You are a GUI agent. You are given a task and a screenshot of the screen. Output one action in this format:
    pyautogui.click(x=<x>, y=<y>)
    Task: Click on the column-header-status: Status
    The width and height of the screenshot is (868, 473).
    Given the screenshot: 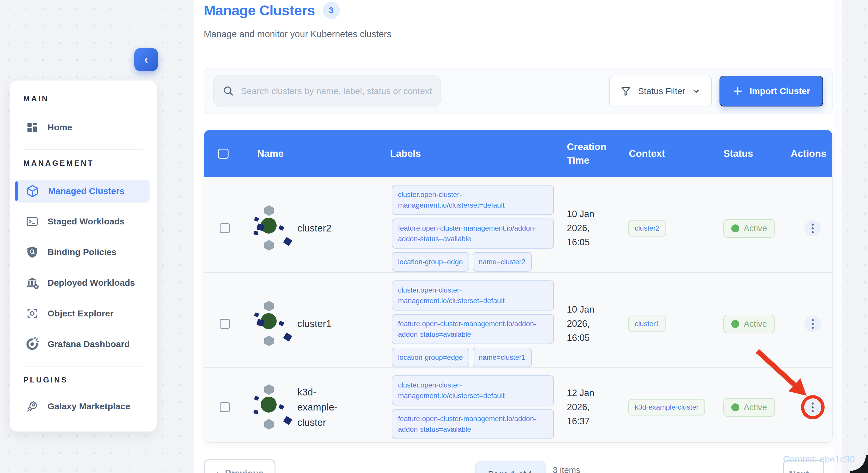 What is the action you would take?
    pyautogui.click(x=743, y=154)
    